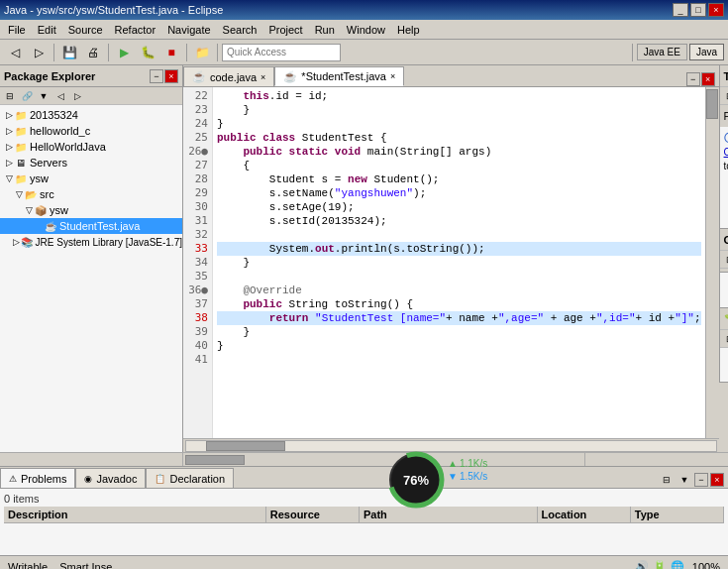 The width and height of the screenshot is (728, 569). I want to click on toolbar-sep5, so click(632, 53).